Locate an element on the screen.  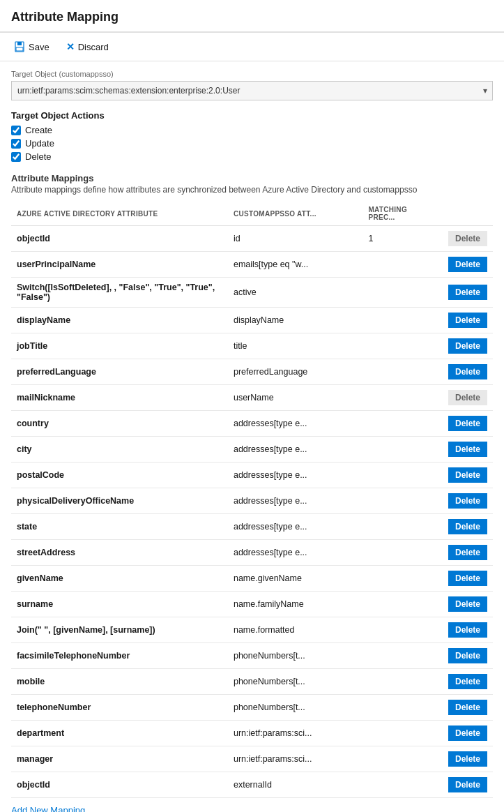
save-button: Save is located at coordinates (32, 47).